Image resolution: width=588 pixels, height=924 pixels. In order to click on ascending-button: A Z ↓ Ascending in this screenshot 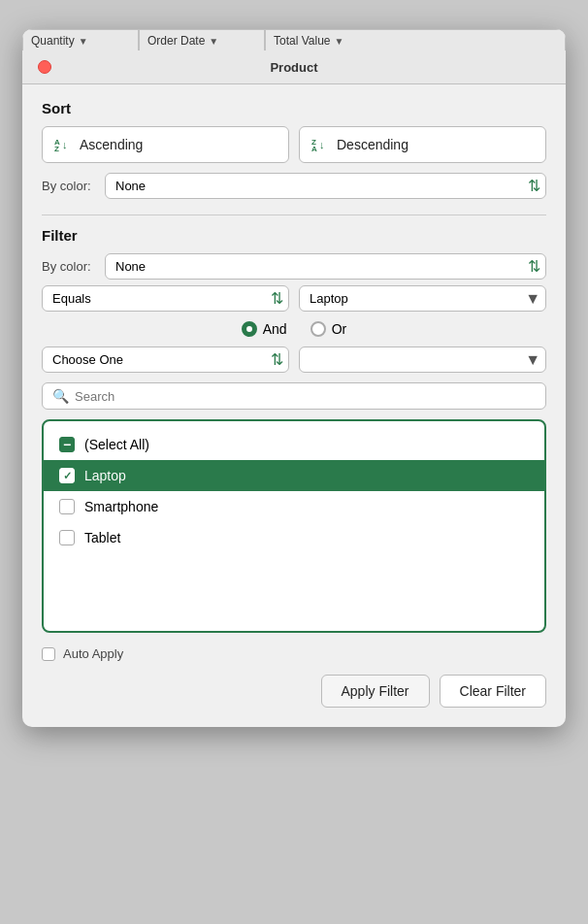, I will do `click(165, 145)`.